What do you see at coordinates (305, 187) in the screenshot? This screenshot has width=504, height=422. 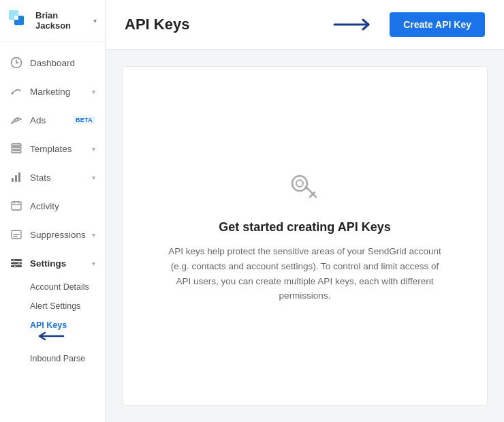 I see `key-icon` at bounding box center [305, 187].